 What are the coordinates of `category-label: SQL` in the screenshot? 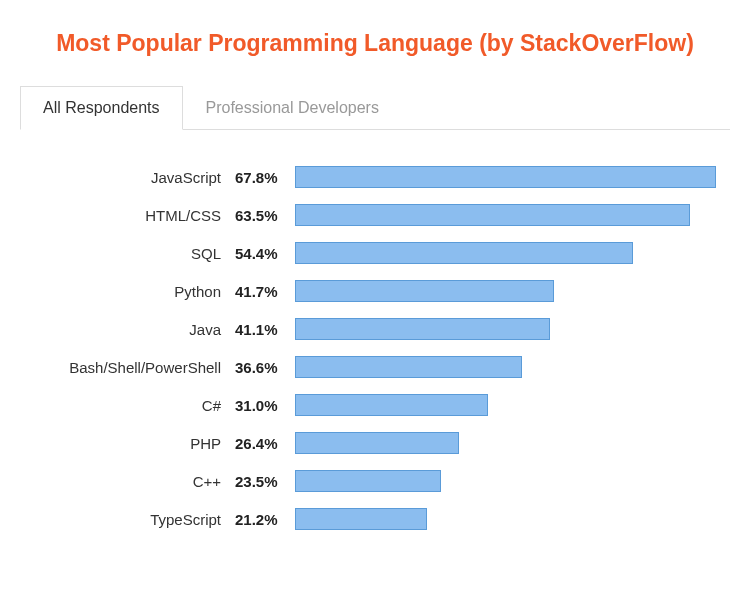 It's located at (132, 254).